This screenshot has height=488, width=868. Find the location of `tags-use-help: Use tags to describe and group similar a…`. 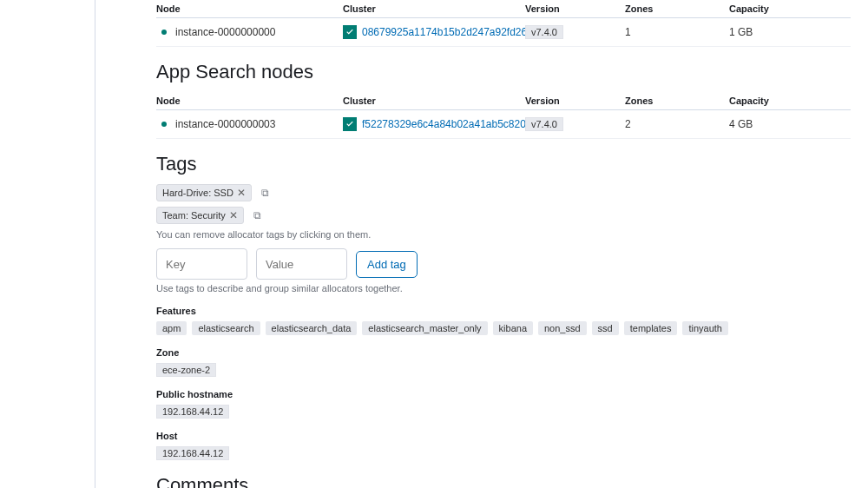

tags-use-help: Use tags to describe and group similar a… is located at coordinates (503, 288).